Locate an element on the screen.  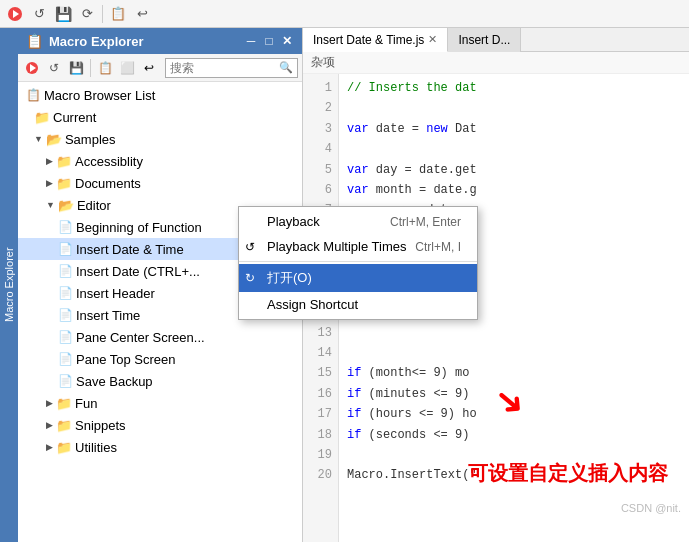
macro-replay-btn: ↺ is located at coordinates (54, 68).